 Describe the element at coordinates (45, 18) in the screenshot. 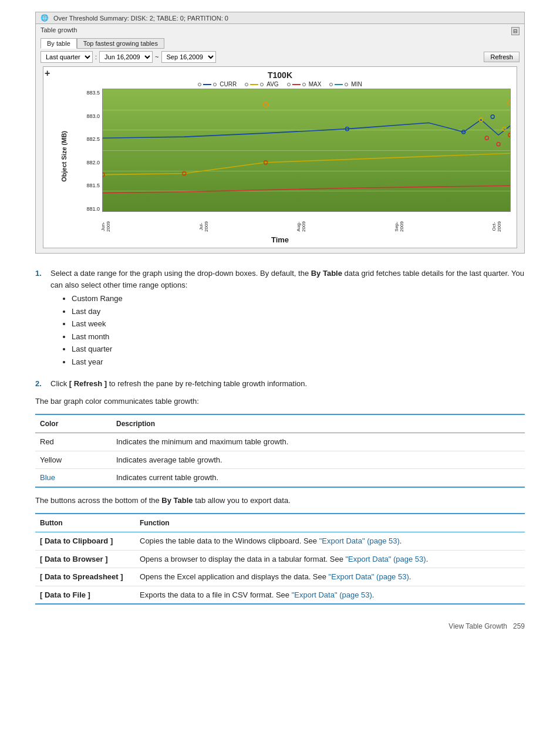

I see `window-icon: 🌐` at that location.